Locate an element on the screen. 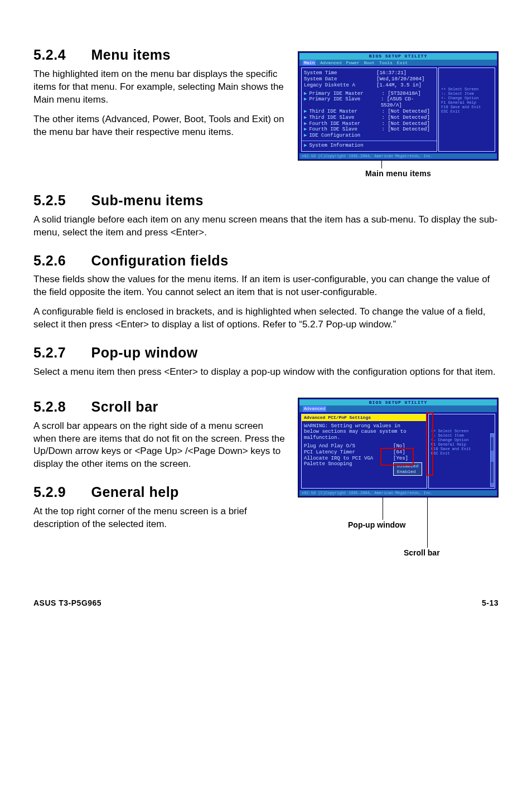  bios-main-screenshot: BIOS SETUP UTILITY Main Advanced Power B… is located at coordinates (398, 106).